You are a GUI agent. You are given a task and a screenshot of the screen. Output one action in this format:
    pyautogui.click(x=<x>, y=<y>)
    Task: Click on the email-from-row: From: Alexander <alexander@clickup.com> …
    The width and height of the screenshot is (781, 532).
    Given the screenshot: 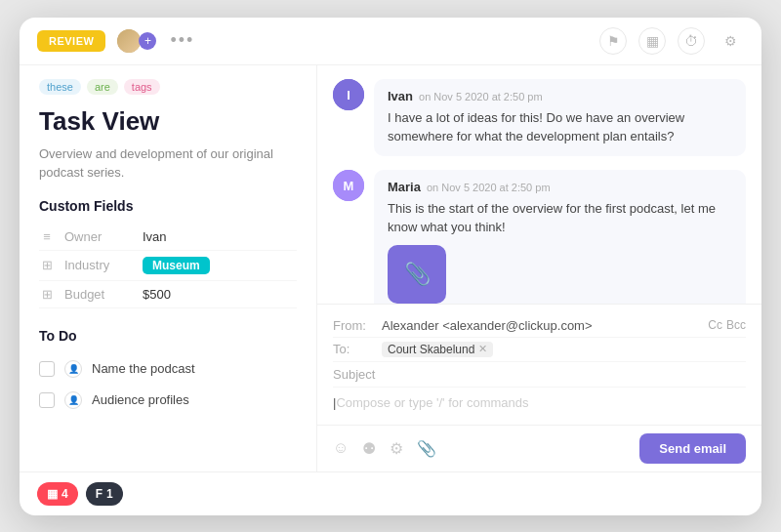 What is the action you would take?
    pyautogui.click(x=539, y=326)
    